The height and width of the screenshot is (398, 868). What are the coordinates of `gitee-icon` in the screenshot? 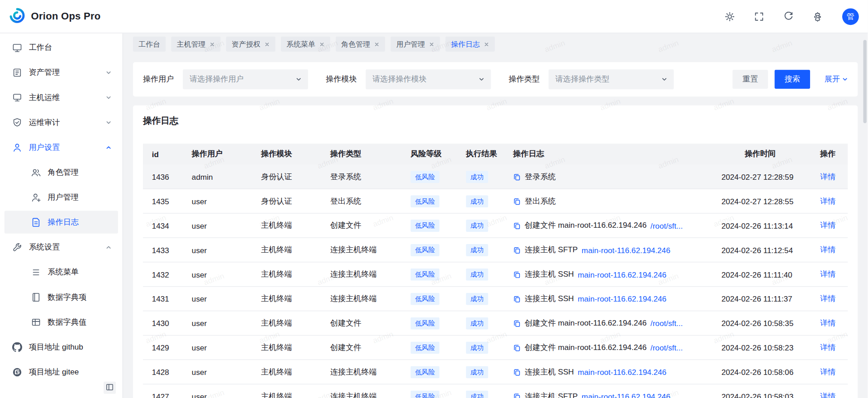 It's located at (17, 372).